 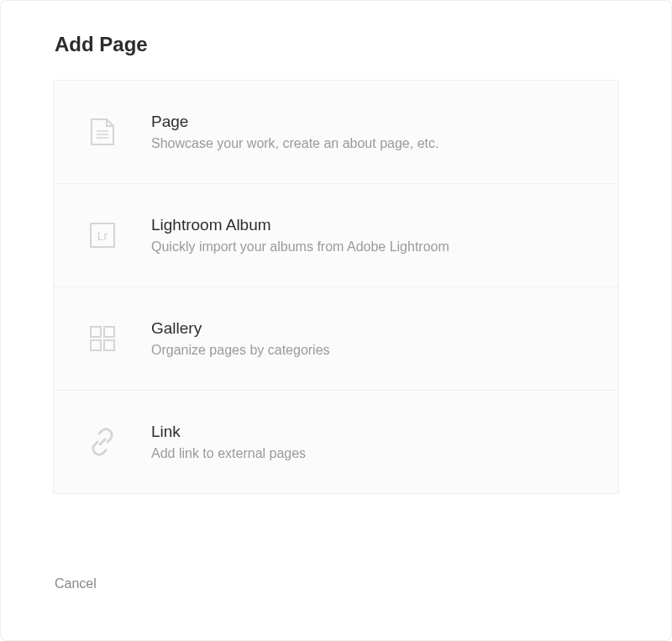 I want to click on option-page: Page Showcase your work, create an about…, so click(x=336, y=133).